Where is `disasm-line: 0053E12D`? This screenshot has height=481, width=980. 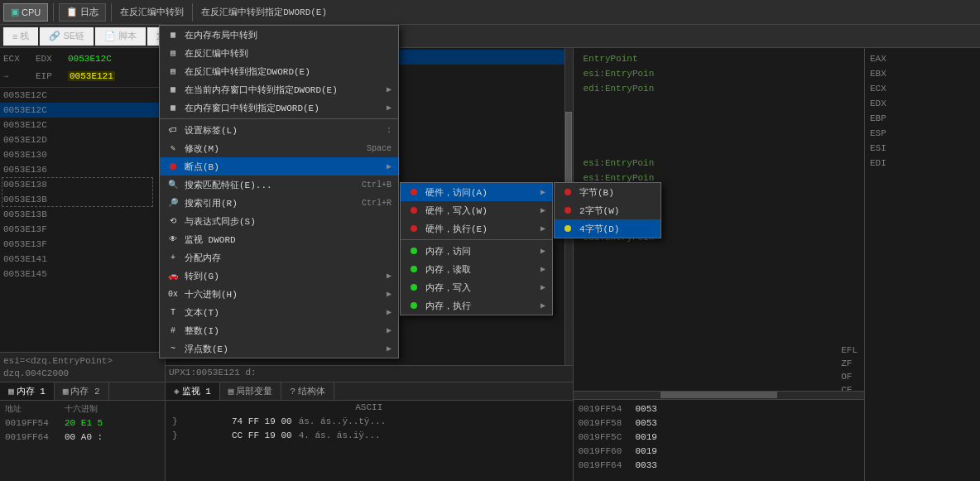
disasm-line: 0053E12D is located at coordinates (83, 140).